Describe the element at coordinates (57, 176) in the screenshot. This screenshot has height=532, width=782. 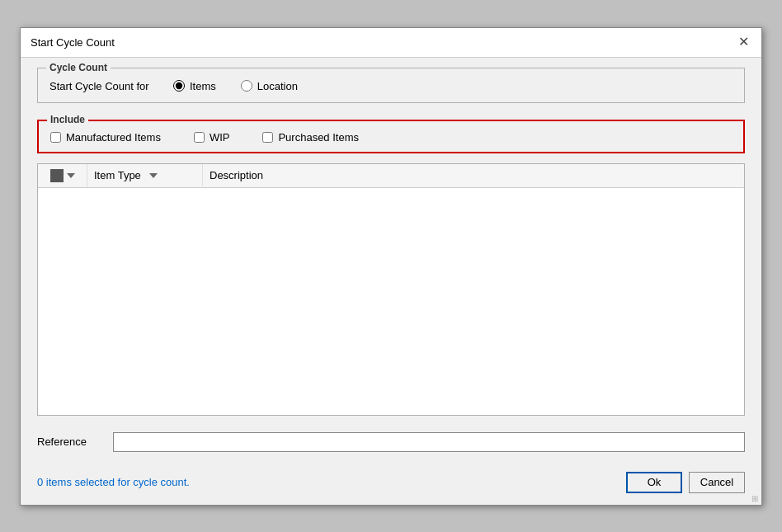
I see `select-all-icon` at that location.